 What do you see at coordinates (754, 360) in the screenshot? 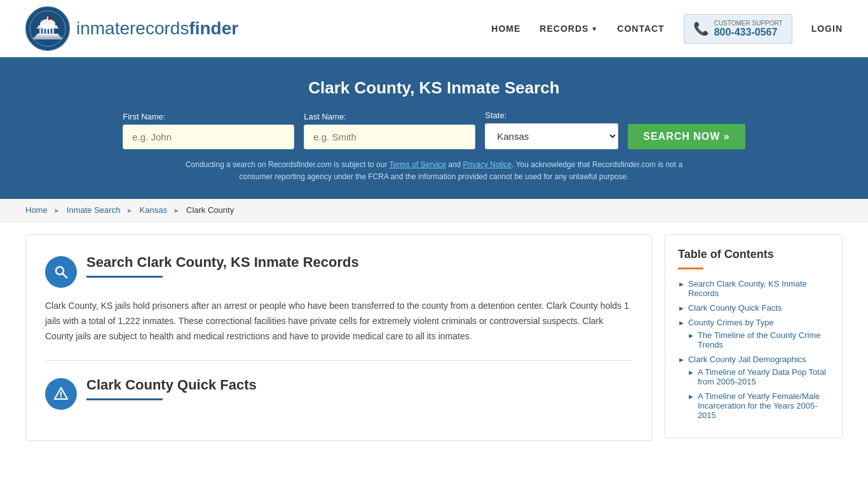
I see `toc-link-4: ► Clark County Jail Demographics` at bounding box center [754, 360].